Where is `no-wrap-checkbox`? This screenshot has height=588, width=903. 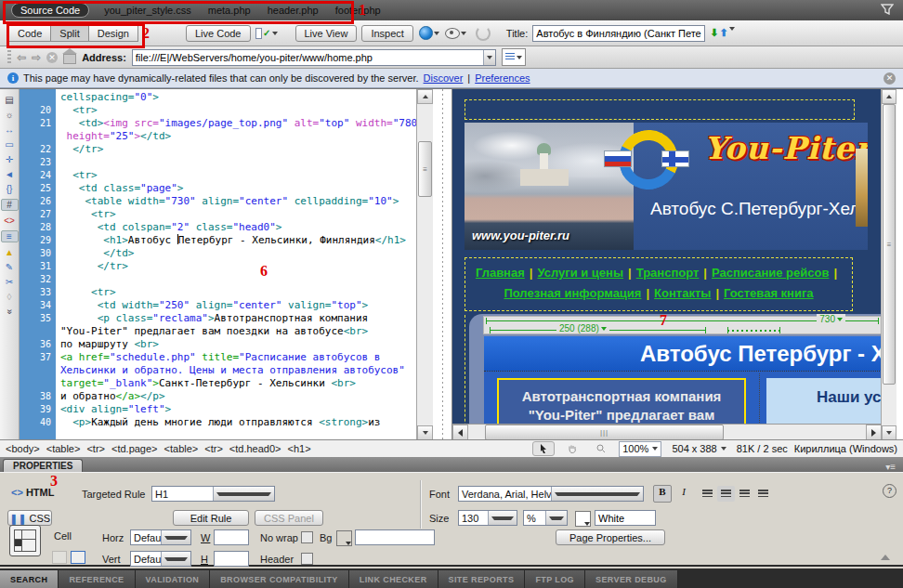
no-wrap-checkbox is located at coordinates (307, 537).